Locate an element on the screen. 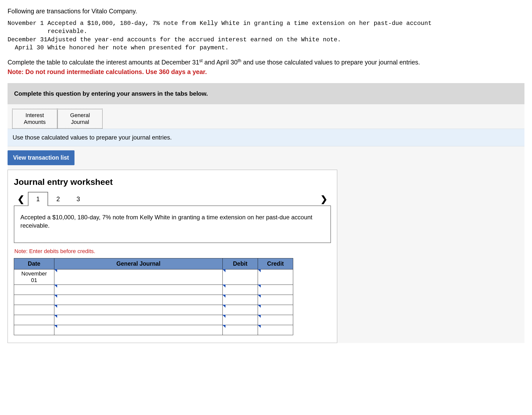  main-tabs: Interest Amounts General Journal is located at coordinates (266, 116).